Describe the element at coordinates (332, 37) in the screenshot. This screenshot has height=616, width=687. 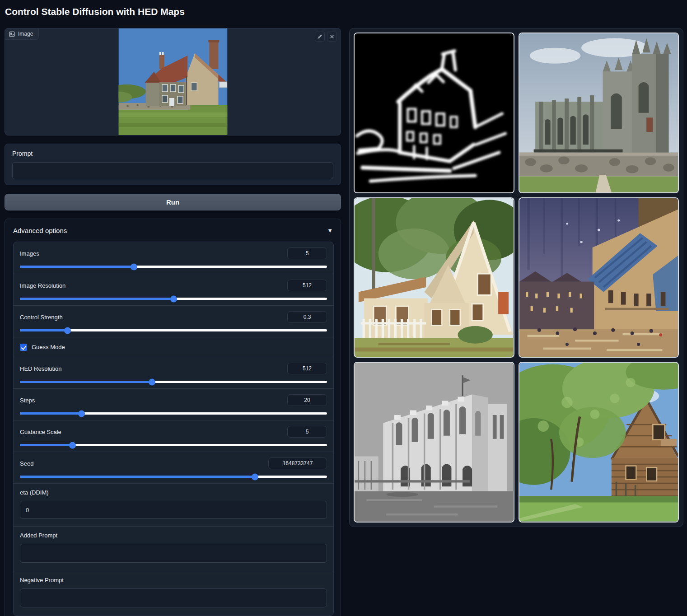
I see `clear-image-button` at that location.